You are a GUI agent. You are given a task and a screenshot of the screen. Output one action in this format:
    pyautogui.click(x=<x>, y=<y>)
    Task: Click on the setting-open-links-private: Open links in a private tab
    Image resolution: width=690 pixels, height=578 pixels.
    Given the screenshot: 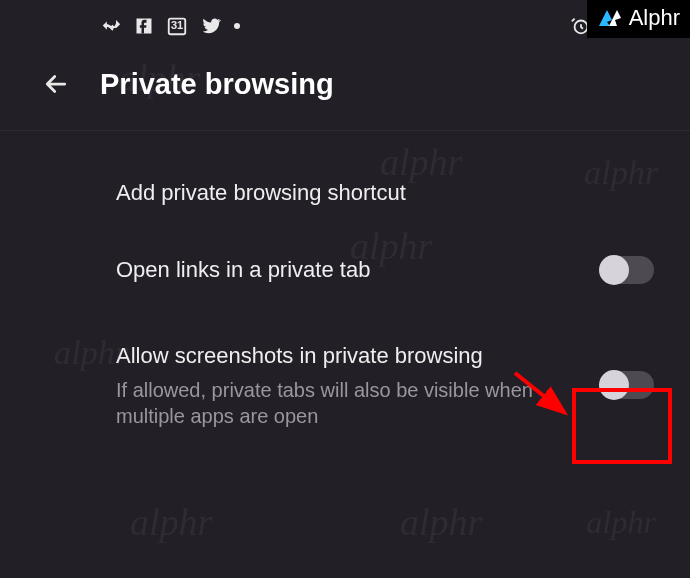 What is the action you would take?
    pyautogui.click(x=385, y=270)
    